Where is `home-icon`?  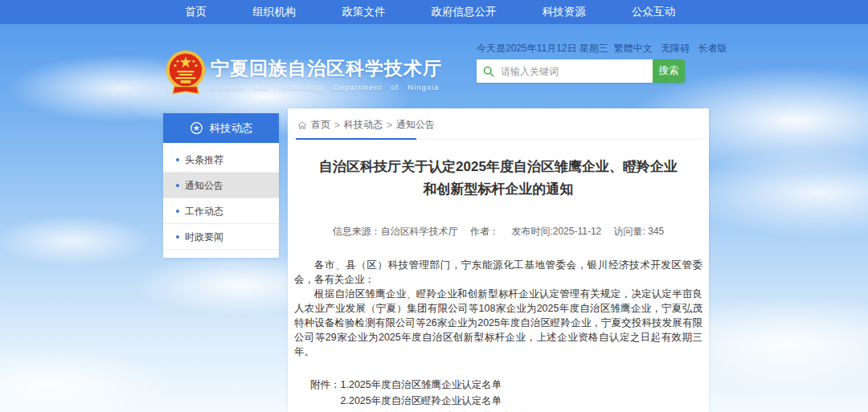
home-icon is located at coordinates (302, 125).